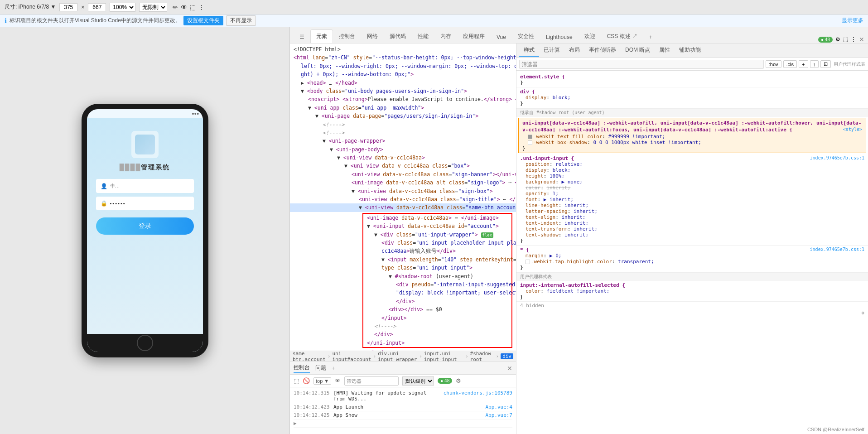  Describe the element at coordinates (499, 415) in the screenshot. I see `console-source-link: App.vue:7` at that location.